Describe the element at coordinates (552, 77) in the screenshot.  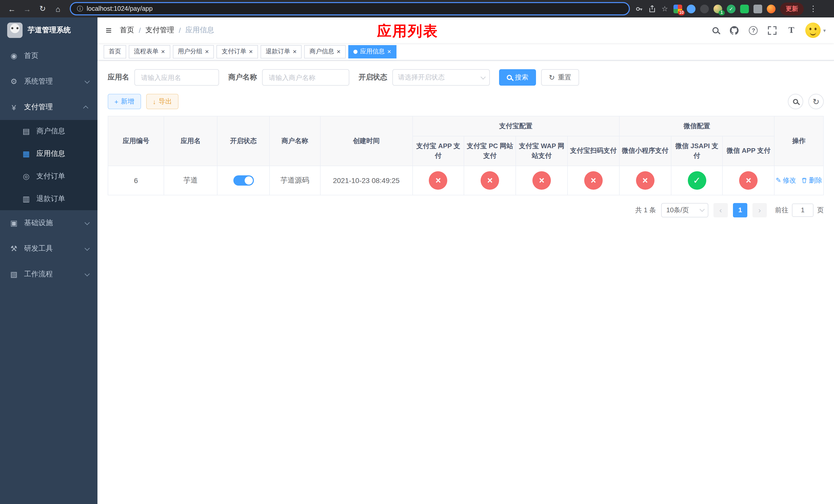
I see `refresh-icon: ↻` at that location.